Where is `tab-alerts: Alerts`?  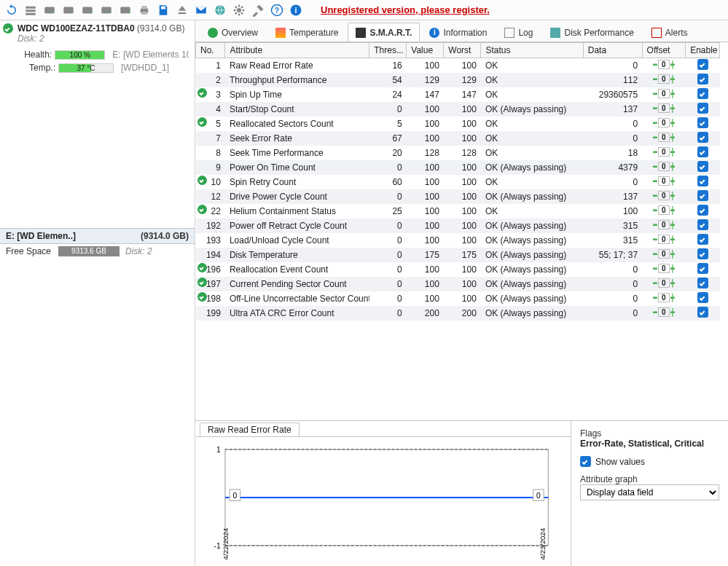
tab-alerts: Alerts is located at coordinates (670, 32).